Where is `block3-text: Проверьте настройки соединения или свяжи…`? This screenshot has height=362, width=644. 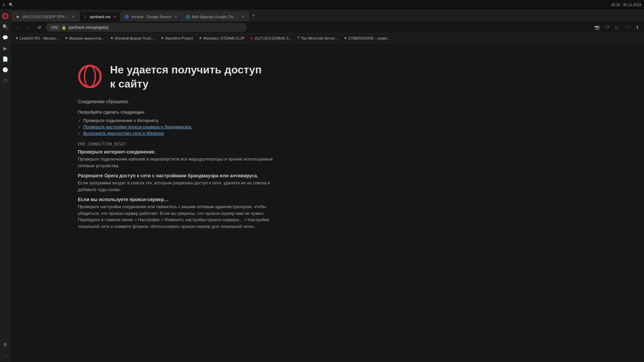
block3-text: Проверьте настройки соединения или свяжи… is located at coordinates (178, 217).